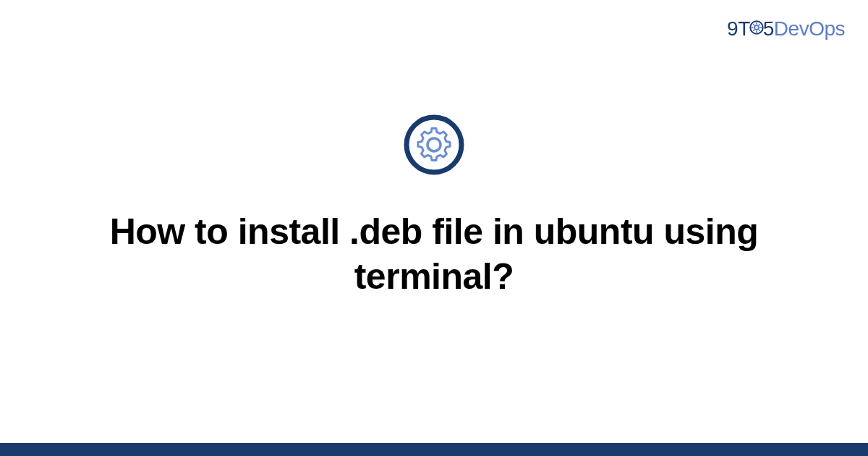 Image resolution: width=868 pixels, height=456 pixels. Describe the element at coordinates (434, 146) in the screenshot. I see `gear-large-icon` at that location.